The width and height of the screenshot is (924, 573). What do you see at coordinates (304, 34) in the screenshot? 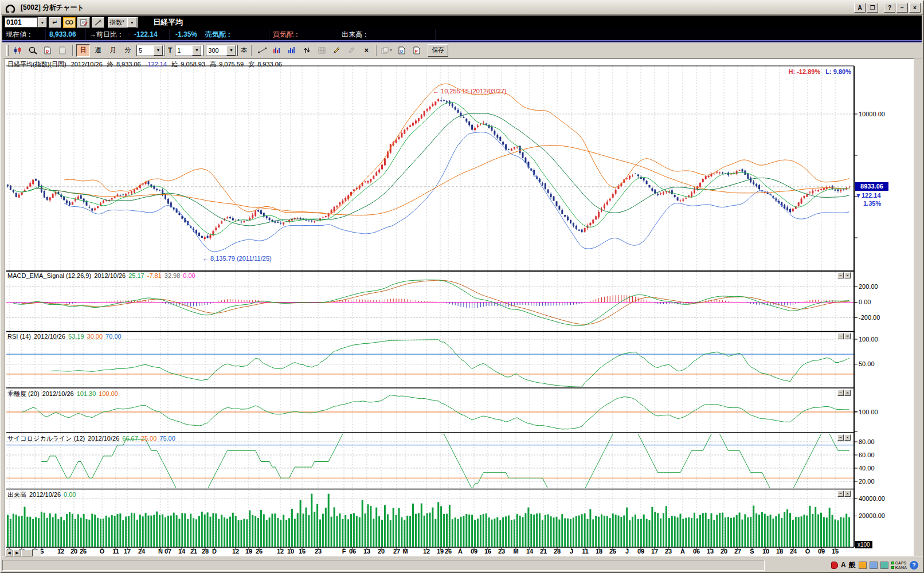
I see `buy-quote-label: 買気配：` at bounding box center [304, 34].